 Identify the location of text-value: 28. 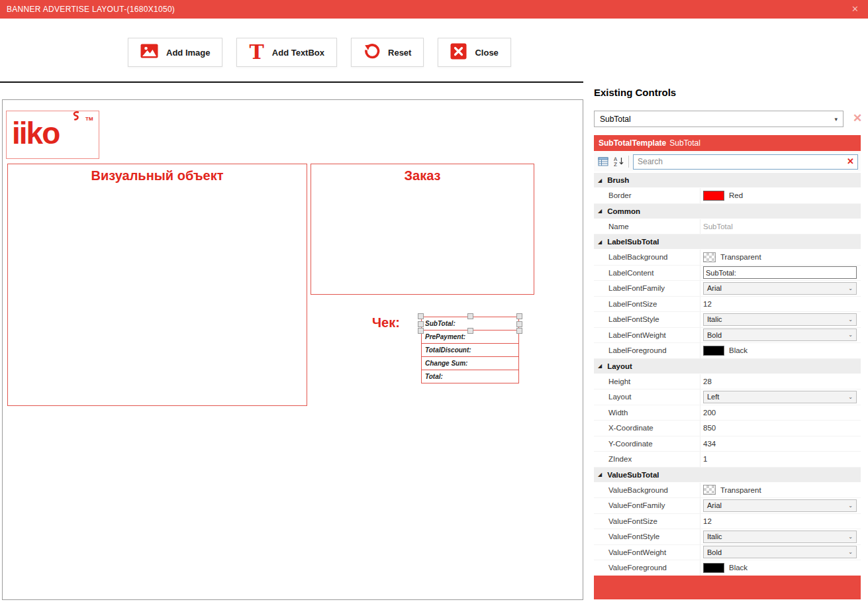
(707, 381).